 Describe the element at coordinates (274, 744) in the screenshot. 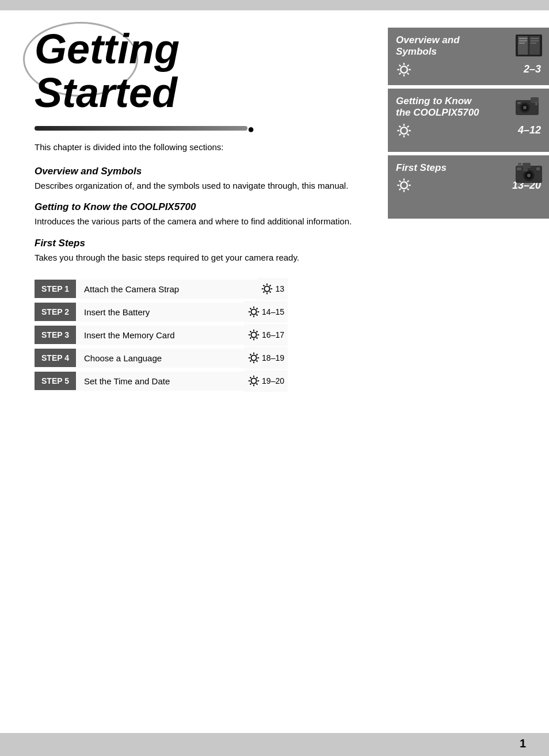

I see `bottom-bar: 1` at that location.